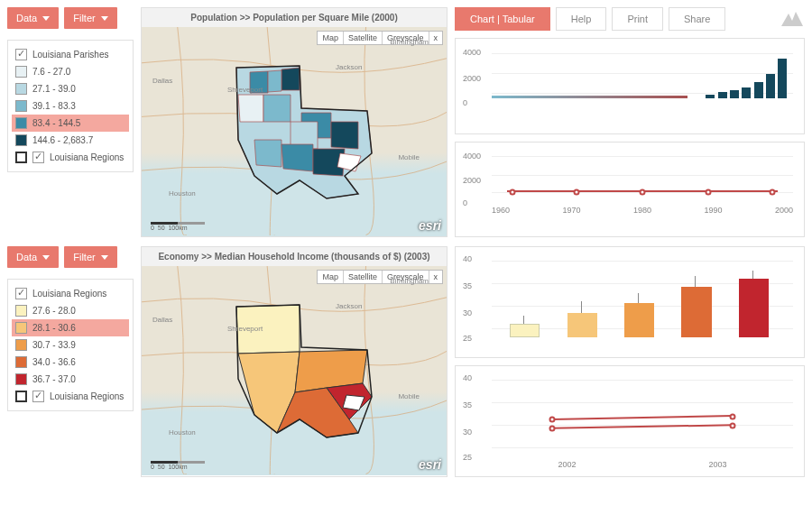 Image resolution: width=812 pixels, height=515 pixels. What do you see at coordinates (467, 313) in the screenshot?
I see `ytick: 30` at bounding box center [467, 313].